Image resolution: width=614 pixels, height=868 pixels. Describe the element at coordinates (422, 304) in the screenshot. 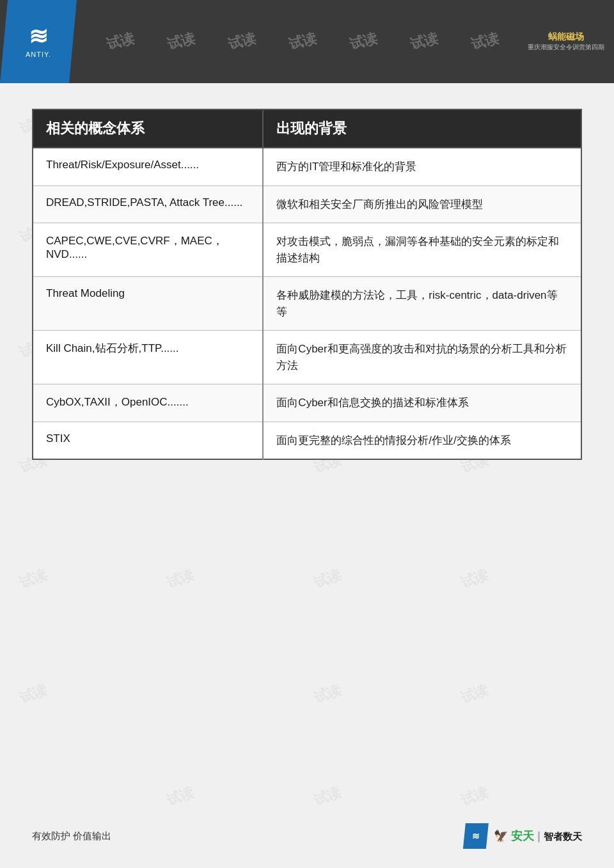

I see `table-cell-background: 各种威胁建模的方法论，工具，risk-centric，data-driven等等` at that location.